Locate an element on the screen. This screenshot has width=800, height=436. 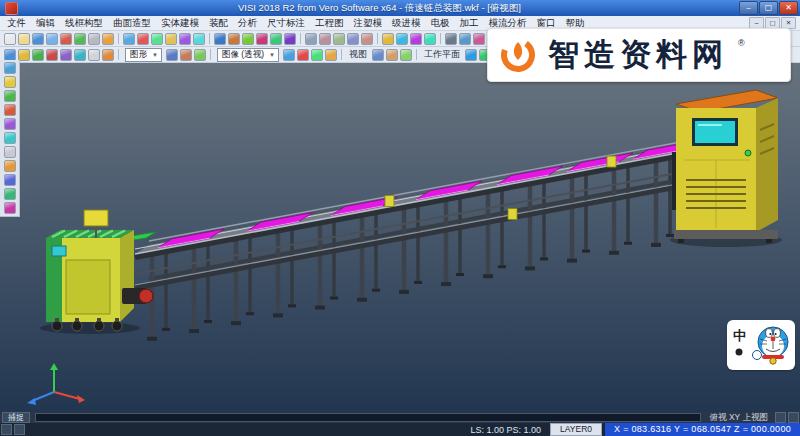
left-toolbar is located at coordinates (10, 138).